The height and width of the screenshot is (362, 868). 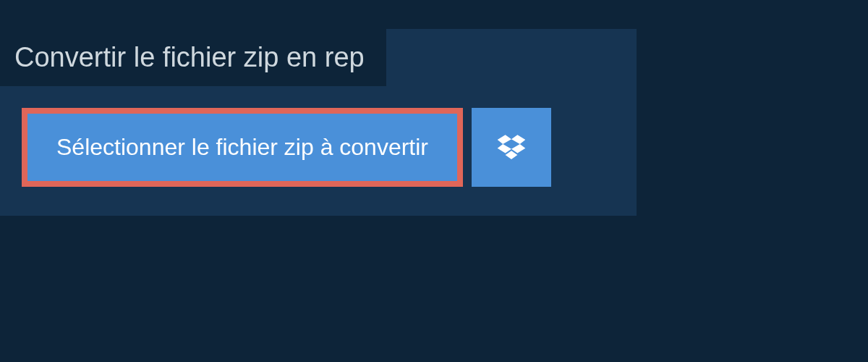 What do you see at coordinates (511, 148) in the screenshot?
I see `dropbox-button` at bounding box center [511, 148].